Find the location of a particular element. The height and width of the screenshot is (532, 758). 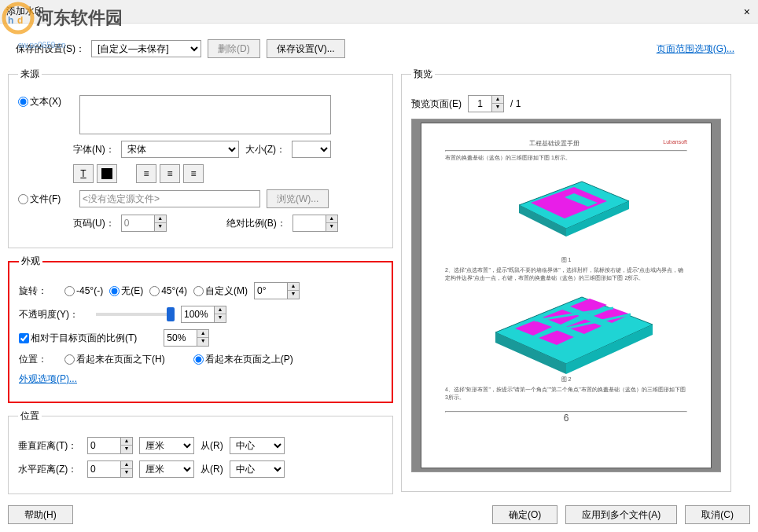

rot-45-radio is located at coordinates (154, 291).